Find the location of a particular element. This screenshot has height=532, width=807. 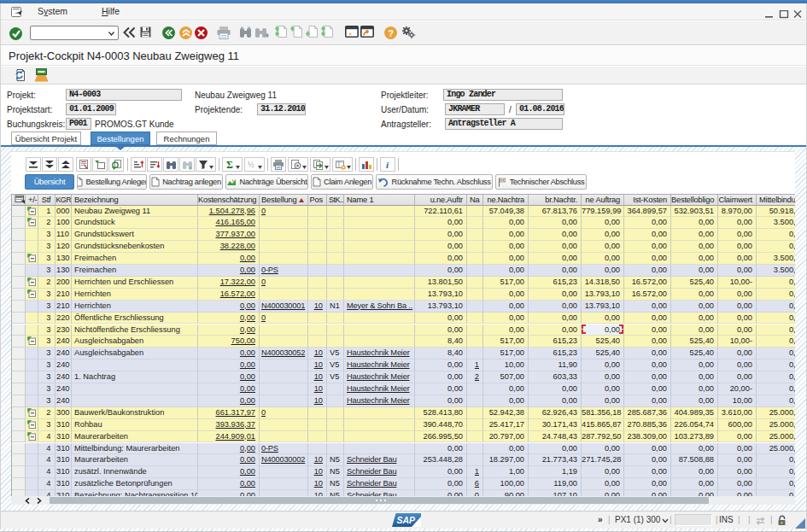

svg-text: Σ is located at coordinates (230, 165).